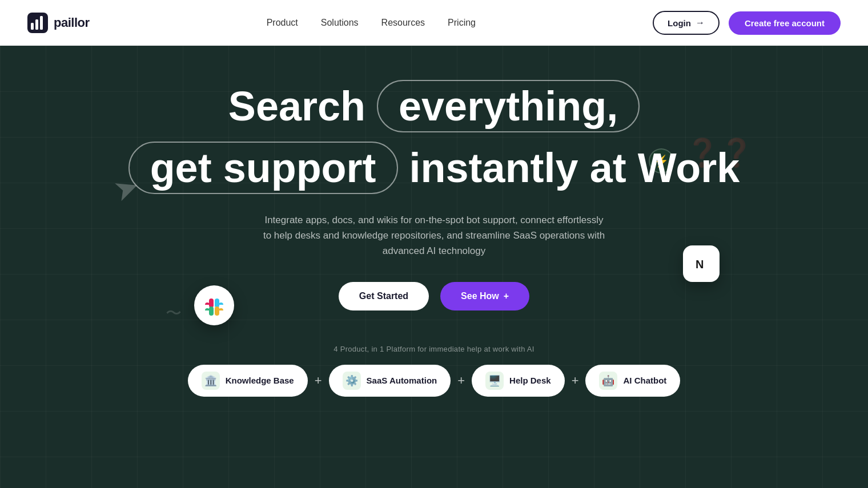  I want to click on ai-chatbot-label: AI Chatbot, so click(645, 380).